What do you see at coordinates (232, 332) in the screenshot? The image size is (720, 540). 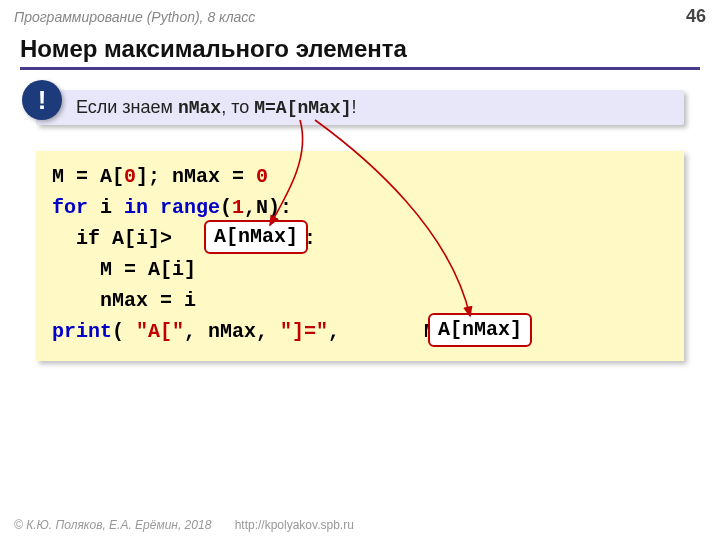 I see `c6c: , nMax,` at bounding box center [232, 332].